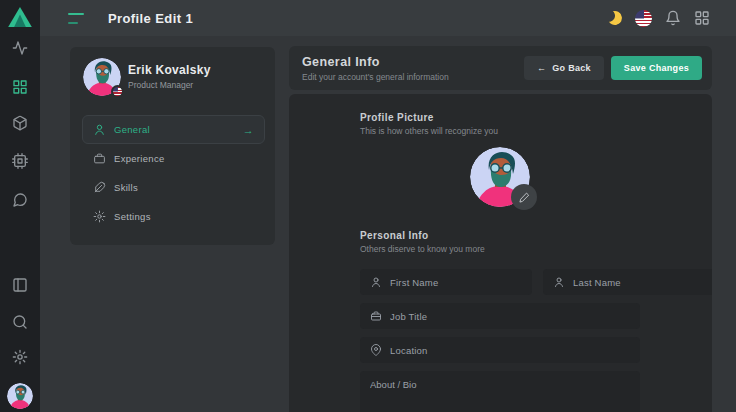  I want to click on pencil-icon, so click(524, 198).